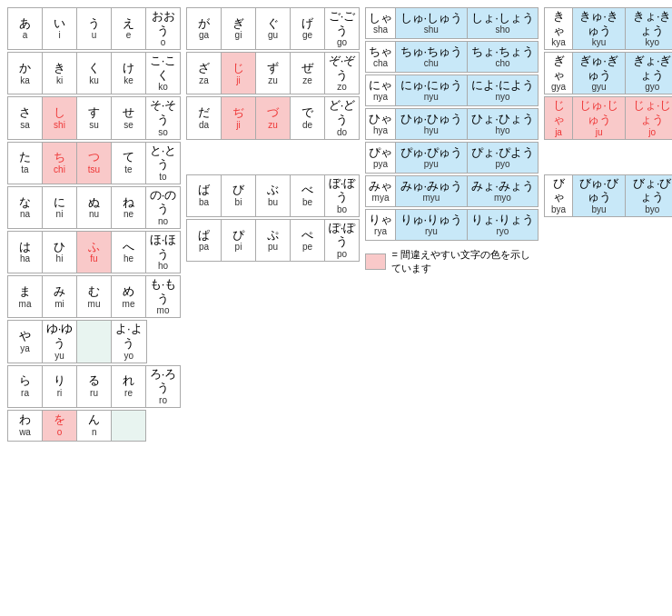 The image size is (672, 616). What do you see at coordinates (503, 24) in the screenshot?
I see `cell-sho: しょ·しょうsho` at bounding box center [503, 24].